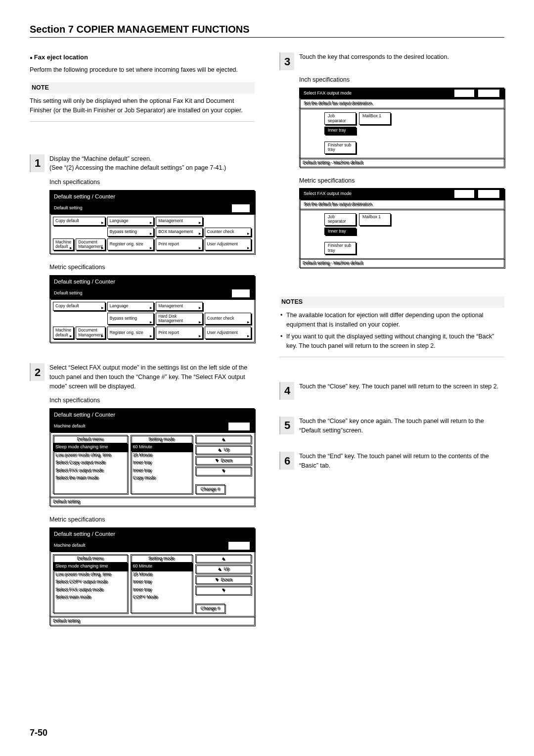  What do you see at coordinates (90, 478) in the screenshot?
I see `list-row: Select the main mode` at bounding box center [90, 478].